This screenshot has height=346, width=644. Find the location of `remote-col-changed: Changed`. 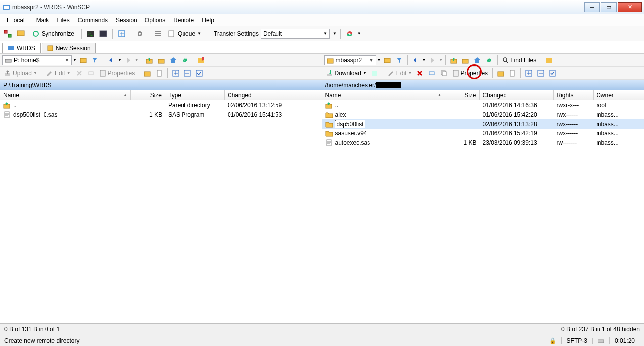

remote-col-changed: Changed is located at coordinates (517, 95).